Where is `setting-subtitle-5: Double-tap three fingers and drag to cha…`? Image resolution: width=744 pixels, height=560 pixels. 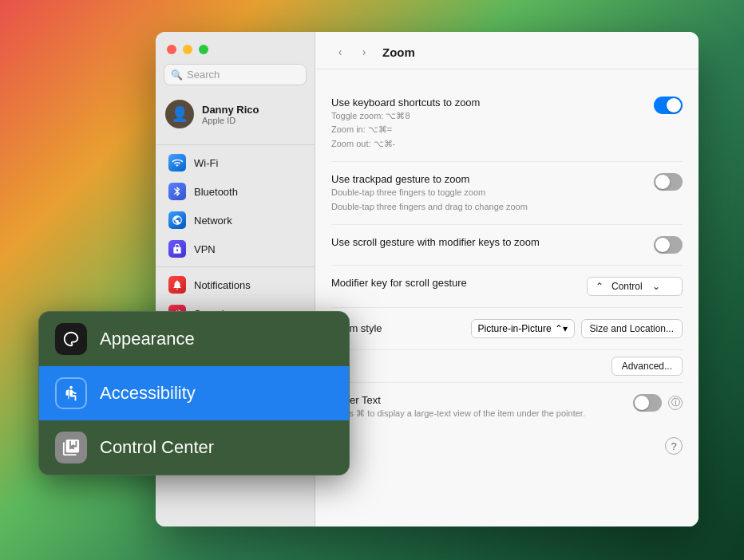 setting-subtitle-5: Double-tap three fingers and drag to cha… is located at coordinates (485, 207).